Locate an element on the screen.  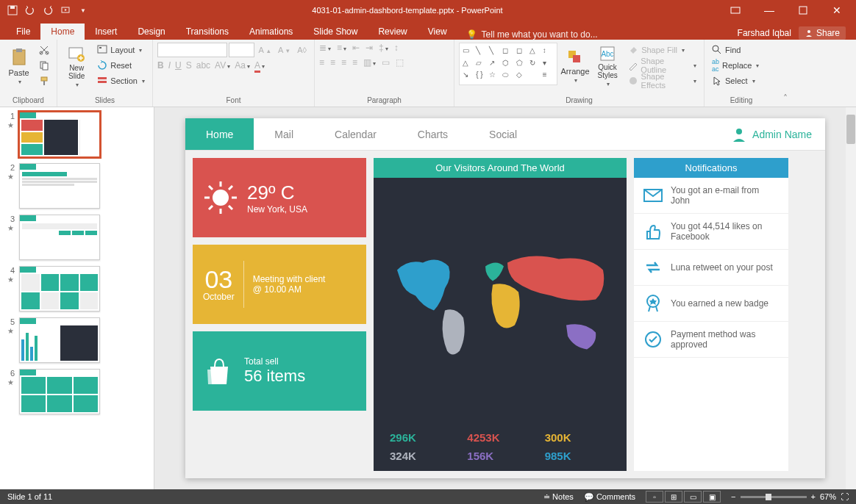
sorter-view-icon: ⊞ is located at coordinates (674, 497).